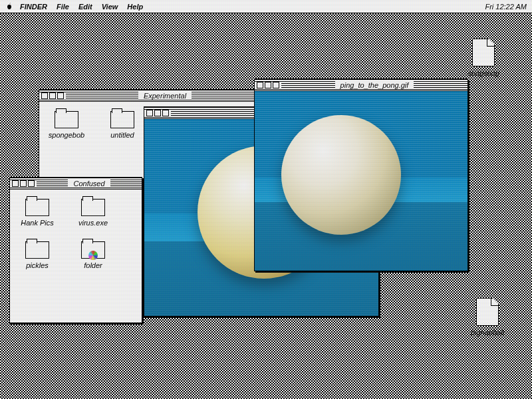 Image resolution: width=532 pixels, height=399 pixels. I want to click on menubar-clock: Fri 12:22 AM, so click(505, 7).